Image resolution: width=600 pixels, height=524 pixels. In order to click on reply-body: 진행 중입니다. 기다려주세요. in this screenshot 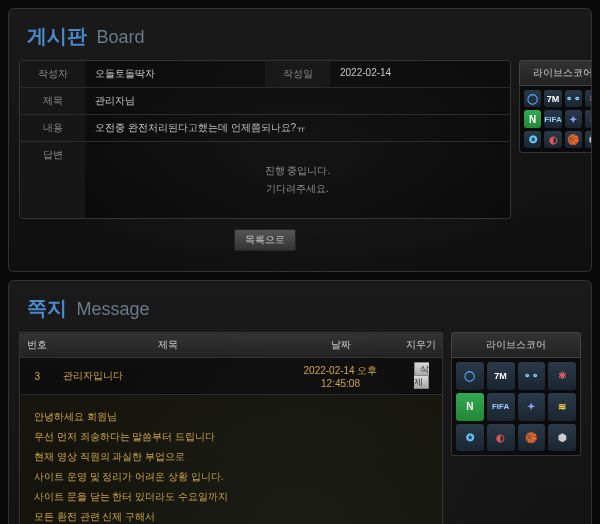, I will do `click(298, 180)`.